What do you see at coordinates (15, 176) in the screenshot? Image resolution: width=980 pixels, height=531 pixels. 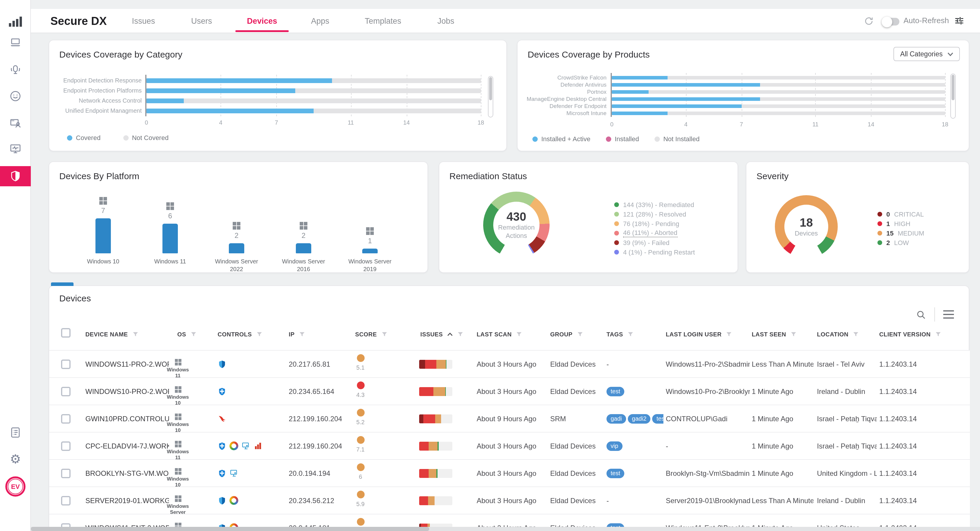 I see `sidebar-item-security` at bounding box center [15, 176].